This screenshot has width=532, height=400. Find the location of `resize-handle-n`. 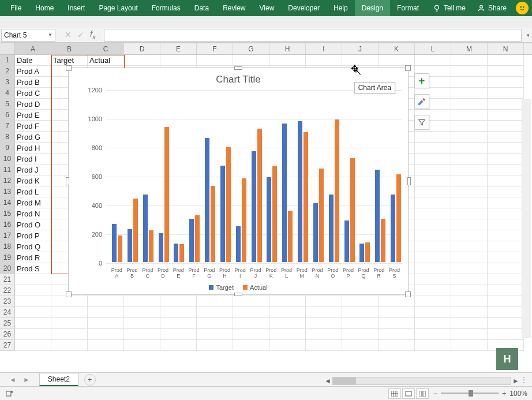

resize-handle-n is located at coordinates (238, 68).